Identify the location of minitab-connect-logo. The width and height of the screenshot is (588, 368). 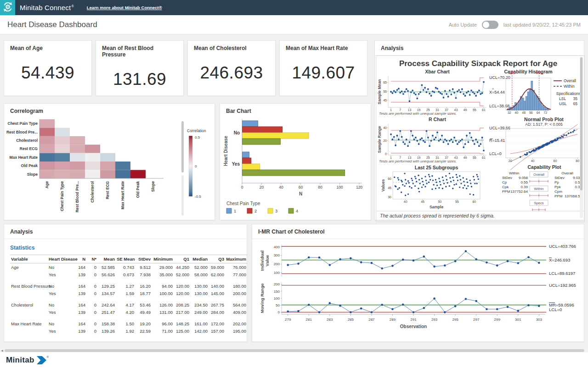
(7, 7).